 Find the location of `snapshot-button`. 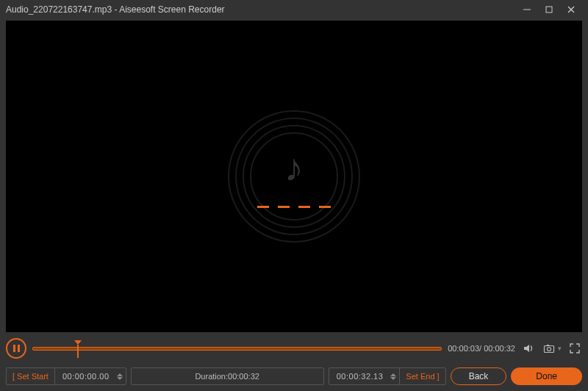

snapshot-button is located at coordinates (549, 348).